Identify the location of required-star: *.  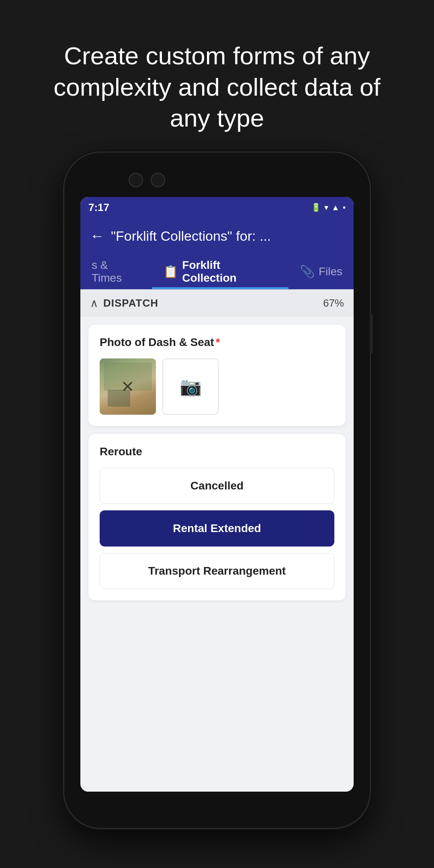
(218, 342).